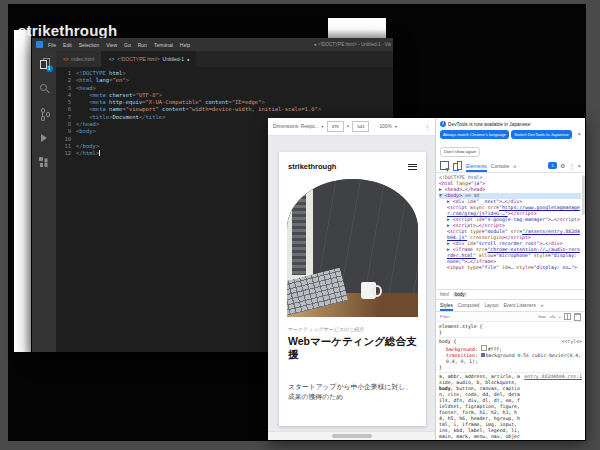  What do you see at coordinates (510, 407) in the screenshot?
I see `style-rule: a, abbr, address, article, aside, audio,…` at bounding box center [510, 407].